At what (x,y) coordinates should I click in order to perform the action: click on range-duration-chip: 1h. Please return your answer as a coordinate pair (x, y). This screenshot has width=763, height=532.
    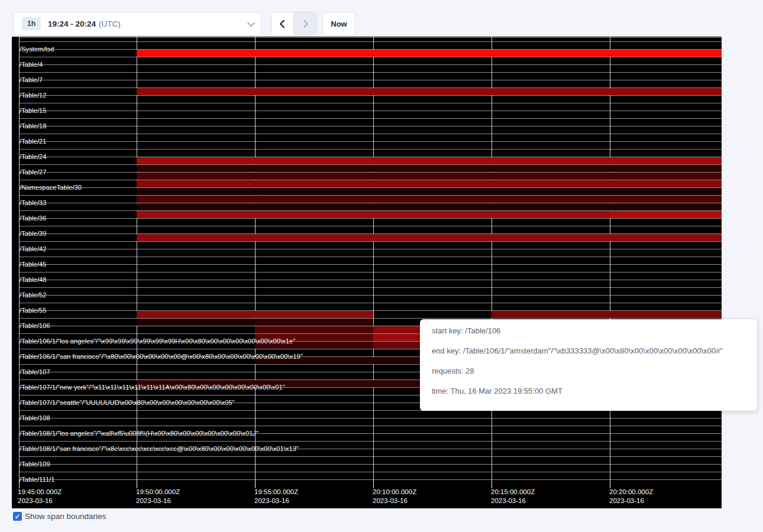
    Looking at the image, I should click on (31, 24).